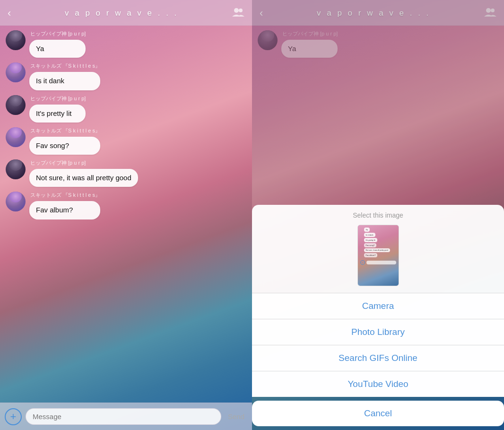 Image resolution: width=504 pixels, height=430 pixels. I want to click on mini-bubble: Ya, so click(367, 230).